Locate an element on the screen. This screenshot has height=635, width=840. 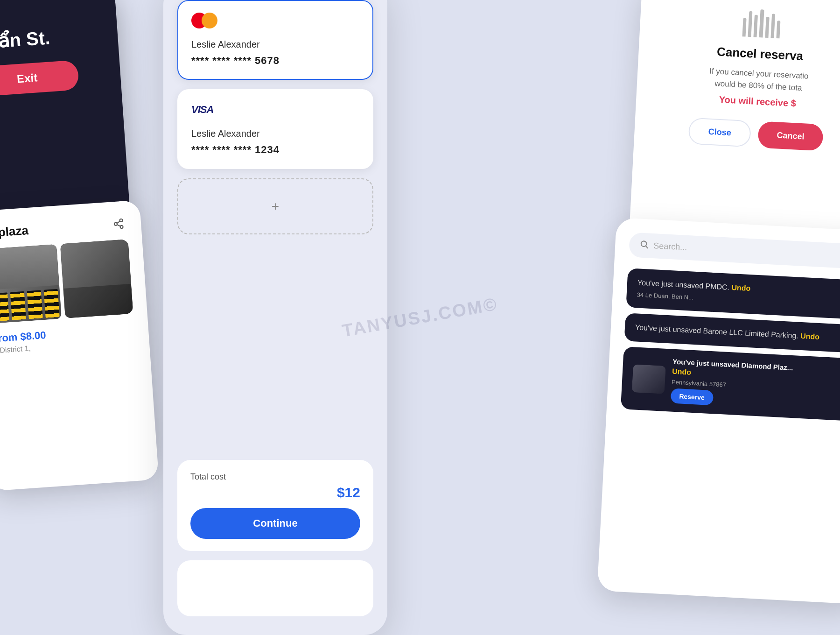
continue-button: Continue is located at coordinates (275, 523).